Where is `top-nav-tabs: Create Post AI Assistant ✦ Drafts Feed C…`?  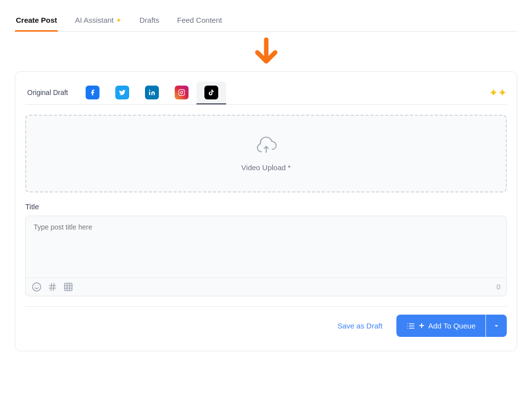 top-nav-tabs: Create Post AI Assistant ✦ Drafts Feed C… is located at coordinates (266, 21).